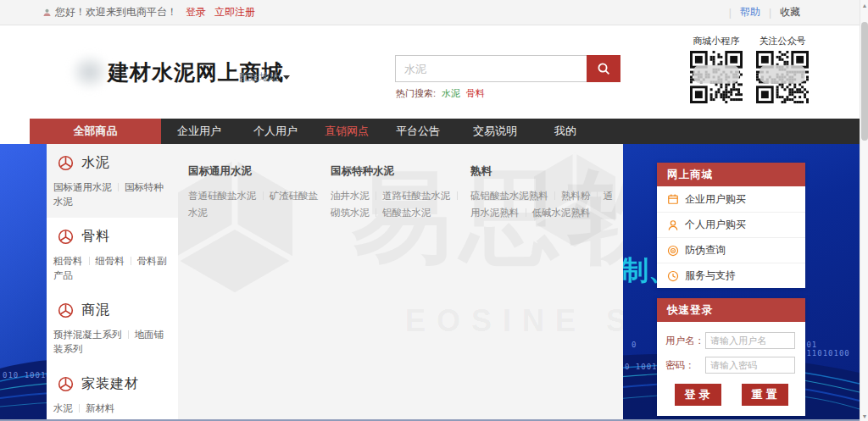  What do you see at coordinates (112, 405) in the screenshot?
I see `category-sublinks: 水泥新材料` at bounding box center [112, 405].